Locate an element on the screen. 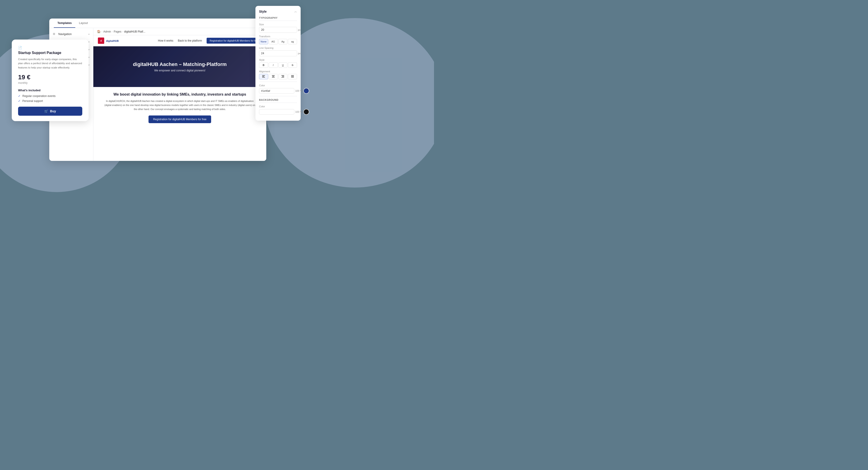  transform-capitalize-button: Ag is located at coordinates (283, 41).